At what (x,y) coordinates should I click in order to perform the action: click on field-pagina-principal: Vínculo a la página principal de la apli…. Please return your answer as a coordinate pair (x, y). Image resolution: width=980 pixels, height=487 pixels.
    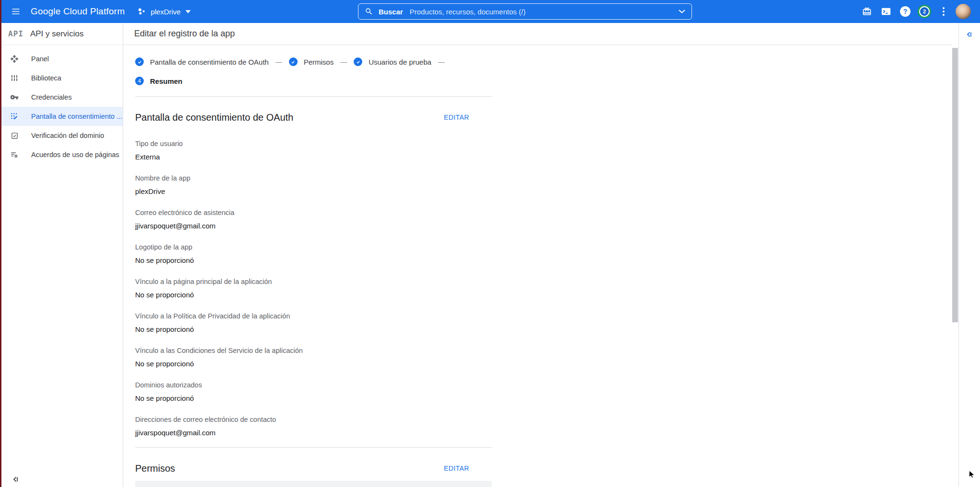
    Looking at the image, I should click on (547, 288).